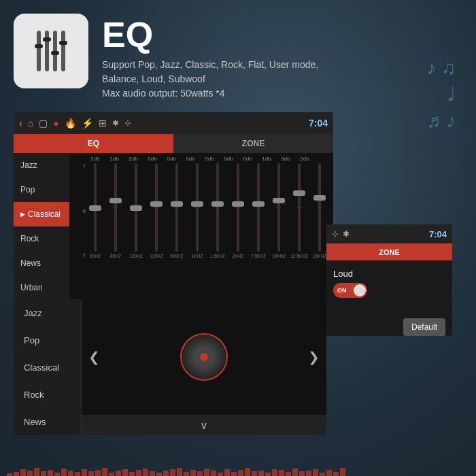 The height and width of the screenshot is (476, 476). Describe the element at coordinates (204, 357) in the screenshot. I see `album-center-dot` at that location.